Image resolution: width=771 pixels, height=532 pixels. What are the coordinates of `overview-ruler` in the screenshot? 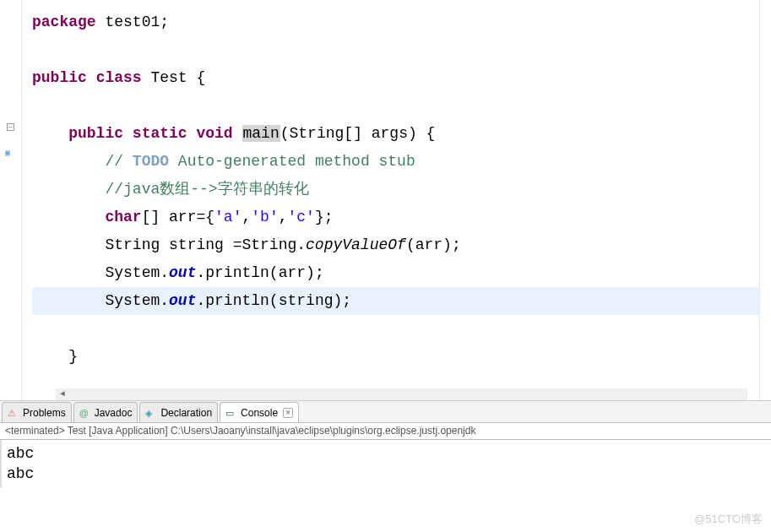 It's located at (765, 200).